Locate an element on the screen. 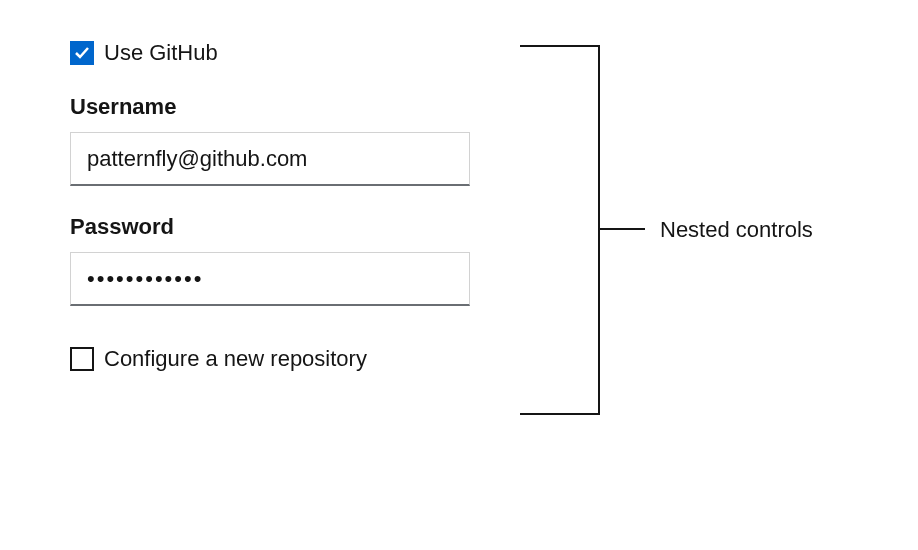 The image size is (918, 550). use-github-checkbox-row: Use GitHub is located at coordinates (270, 53).